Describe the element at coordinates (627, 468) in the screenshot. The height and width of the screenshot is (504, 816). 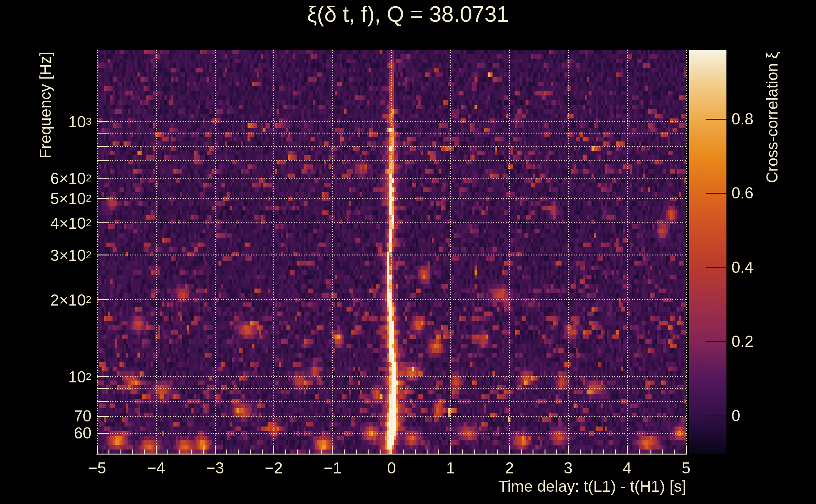
I see `x-tick-label: 4` at that location.